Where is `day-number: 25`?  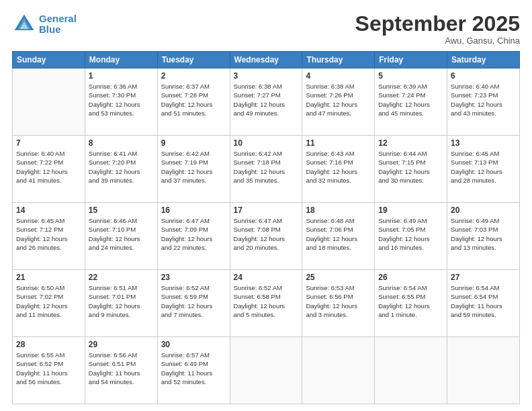 day-number: 25 is located at coordinates (339, 277).